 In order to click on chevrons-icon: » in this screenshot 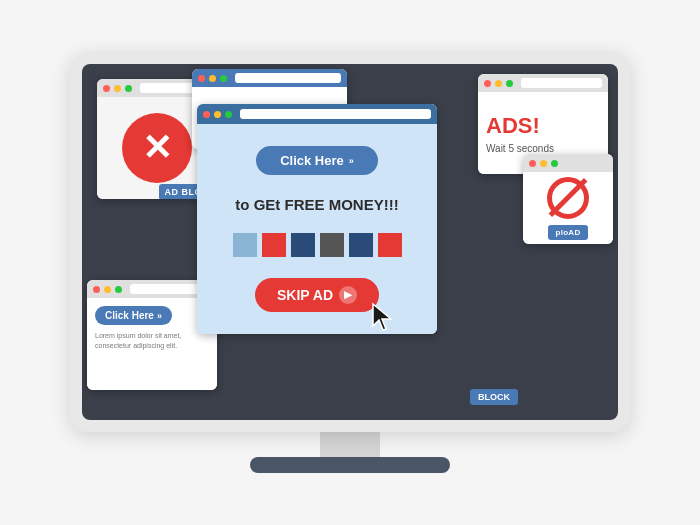, I will do `click(160, 316)`.